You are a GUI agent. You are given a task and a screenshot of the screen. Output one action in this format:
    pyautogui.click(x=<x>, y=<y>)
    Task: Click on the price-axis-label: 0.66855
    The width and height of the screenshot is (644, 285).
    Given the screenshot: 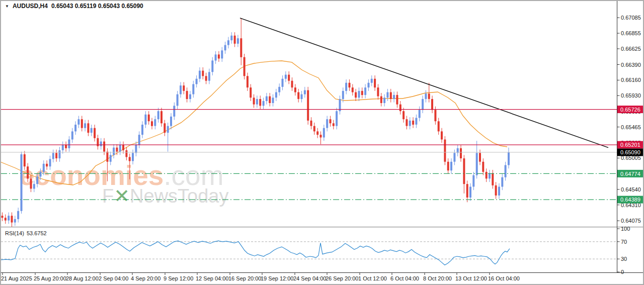 What is the action you would take?
    pyautogui.click(x=631, y=33)
    